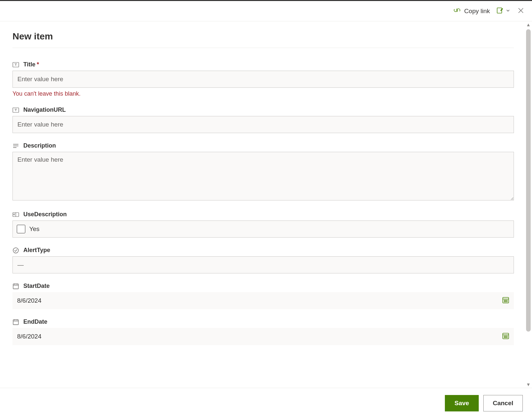 The width and height of the screenshot is (532, 418). What do you see at coordinates (39, 146) in the screenshot?
I see `description-label: Description` at bounding box center [39, 146].